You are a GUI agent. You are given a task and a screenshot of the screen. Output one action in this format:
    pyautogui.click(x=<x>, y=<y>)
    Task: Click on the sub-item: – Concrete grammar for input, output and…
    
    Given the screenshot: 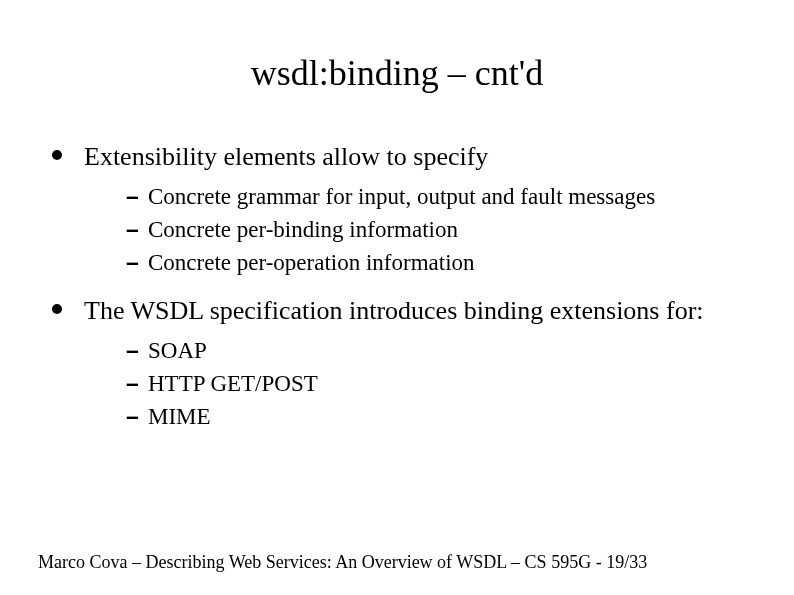 What is the action you would take?
    pyautogui.click(x=445, y=196)
    